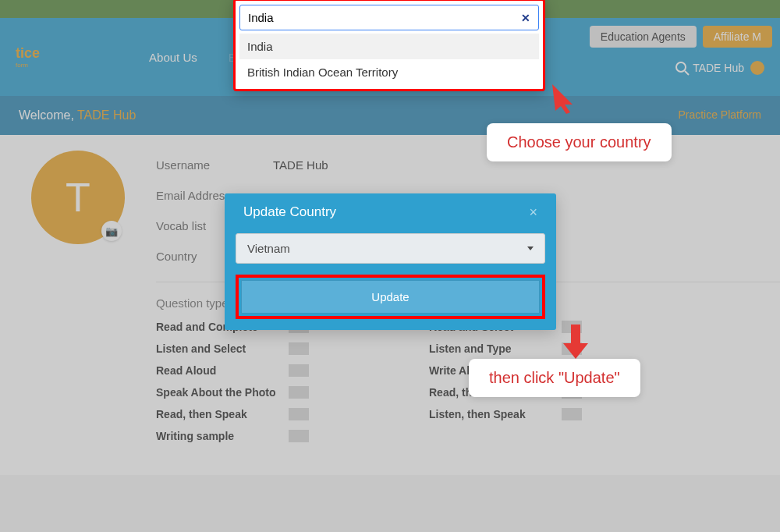  Describe the element at coordinates (526, 18) in the screenshot. I see `clear-icon: ✕` at that location.